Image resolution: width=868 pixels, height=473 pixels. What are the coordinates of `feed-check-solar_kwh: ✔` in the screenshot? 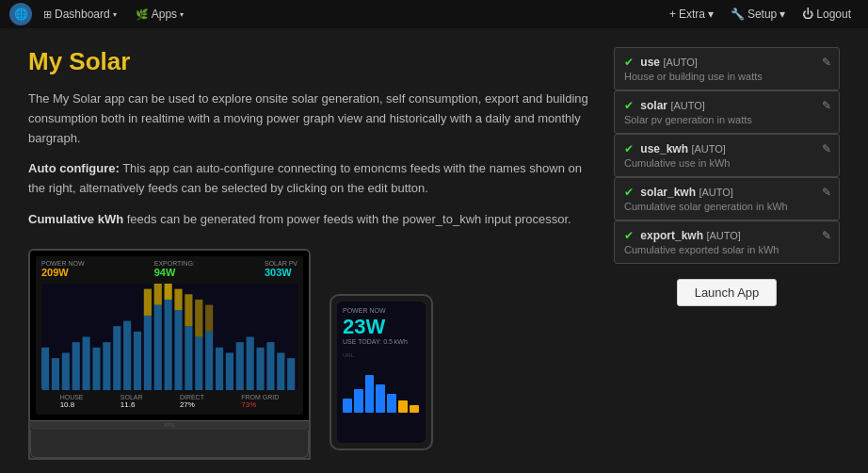 It's located at (629, 192).